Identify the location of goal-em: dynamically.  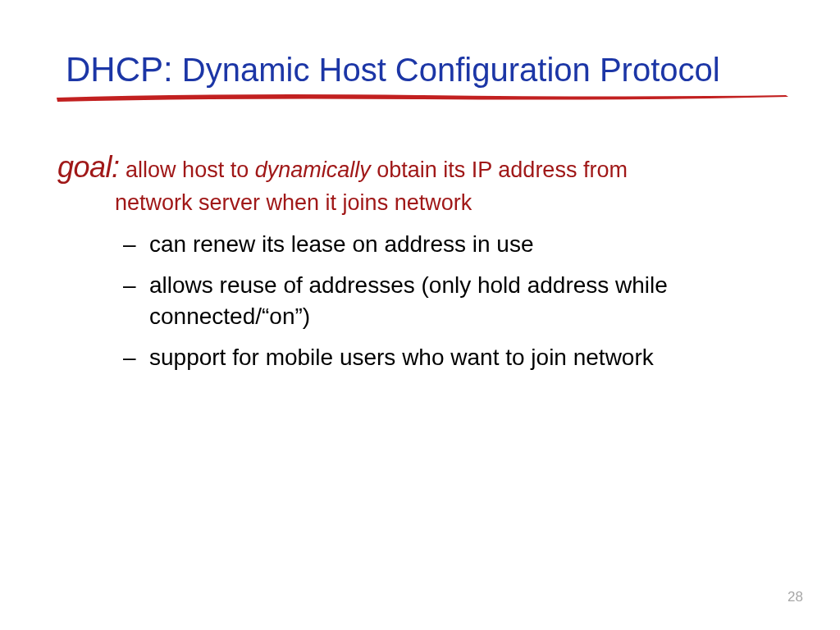
(313, 170).